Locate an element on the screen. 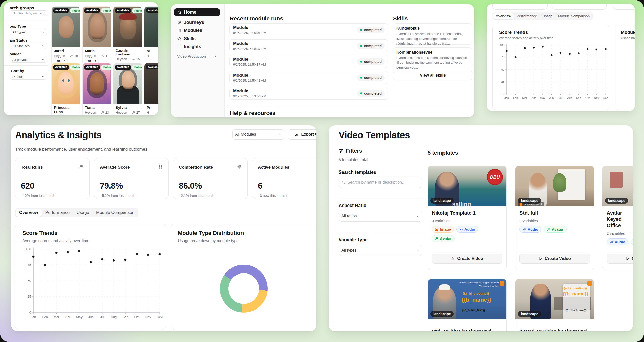 The height and width of the screenshot is (342, 644). score-trends-chart: 0255075100JanFebMarAprMayJunJulAugSepOct… is located at coordinates (91, 287).